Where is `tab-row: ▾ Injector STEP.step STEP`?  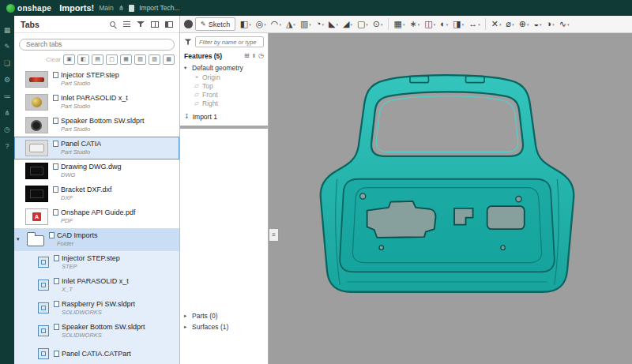 tab-row: ▾ Injector STEP.step STEP is located at coordinates (96, 262).